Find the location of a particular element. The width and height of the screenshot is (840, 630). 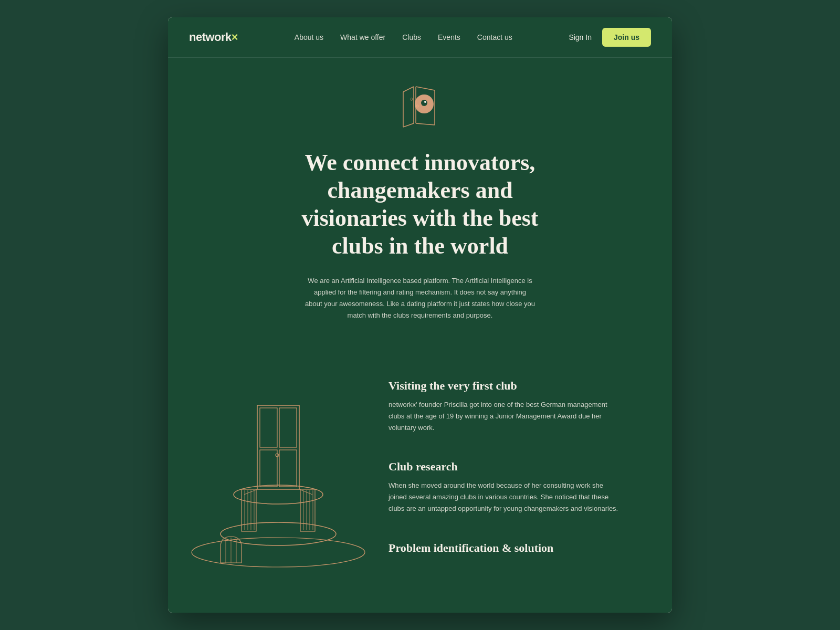

nav-what-we-offer: What we offer is located at coordinates (363, 37).